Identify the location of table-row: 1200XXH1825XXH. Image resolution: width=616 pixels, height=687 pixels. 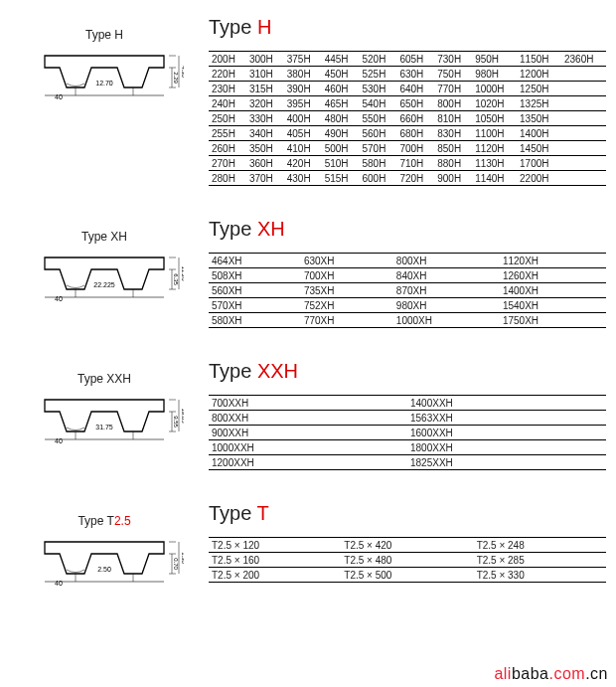
(407, 463).